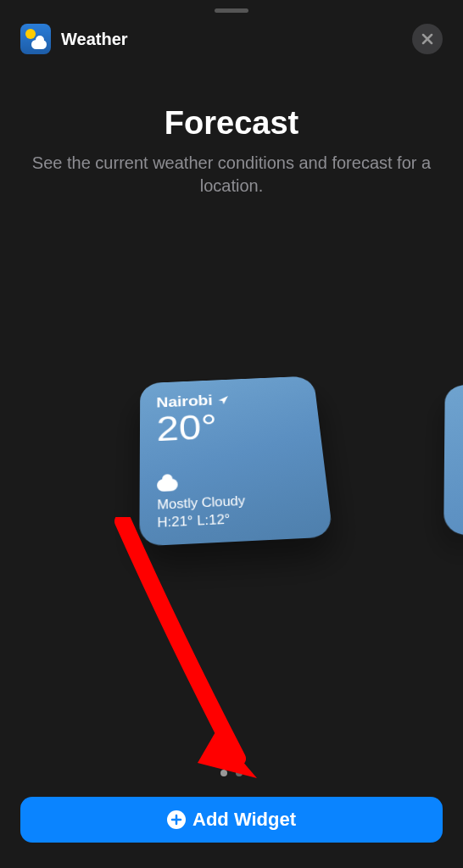 This screenshot has height=868, width=463. Describe the element at coordinates (36, 39) in the screenshot. I see `weather-app-icon` at that location.